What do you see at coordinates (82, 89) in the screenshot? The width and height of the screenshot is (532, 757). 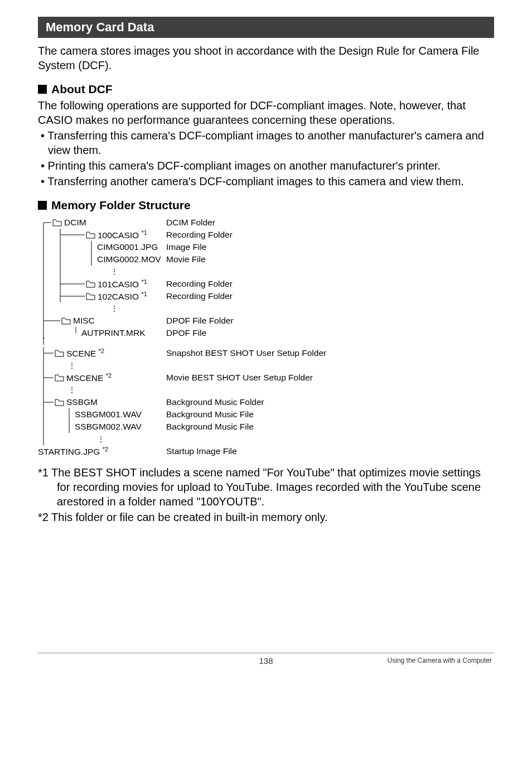 I see `subheading-label: About DCF` at bounding box center [82, 89].